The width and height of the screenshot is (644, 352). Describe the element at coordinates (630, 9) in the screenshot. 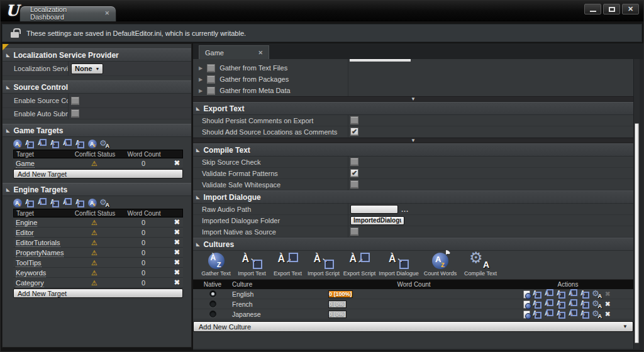

I see `close-button: ✕` at that location.